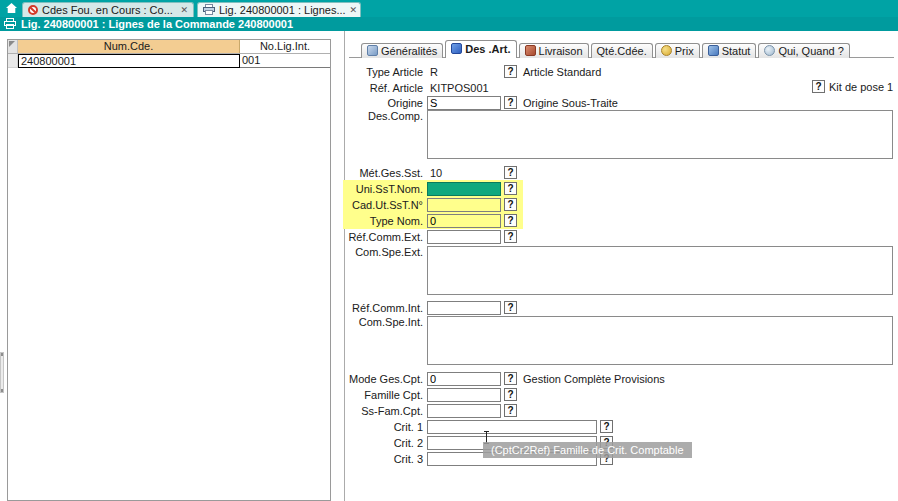 The width and height of the screenshot is (898, 501). What do you see at coordinates (464, 189) in the screenshot?
I see `uni-sst-nom-input` at bounding box center [464, 189].